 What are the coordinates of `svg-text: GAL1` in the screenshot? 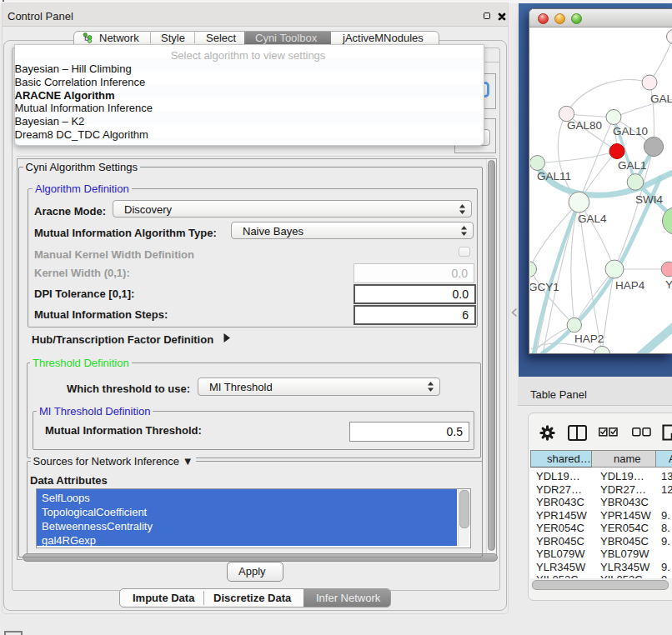 It's located at (632, 165).